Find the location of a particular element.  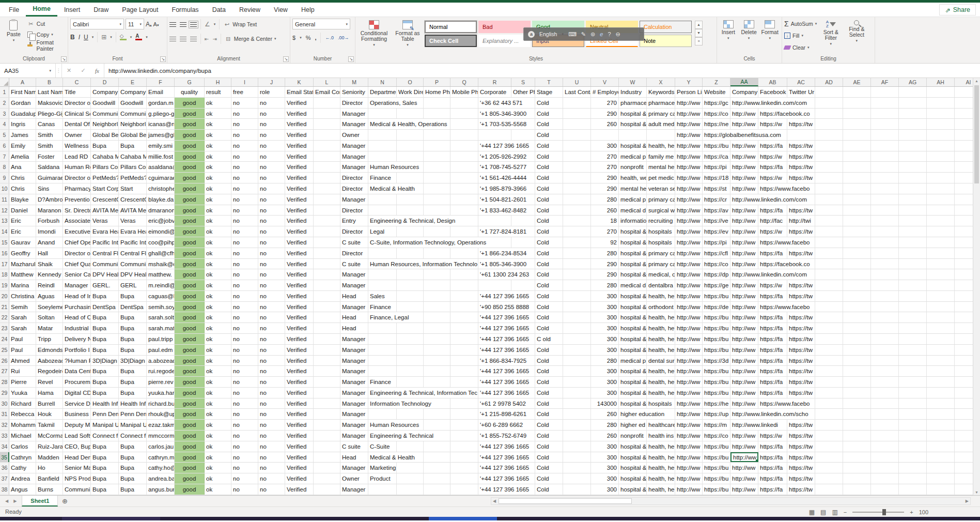

cell-O20 is located at coordinates (410, 296).